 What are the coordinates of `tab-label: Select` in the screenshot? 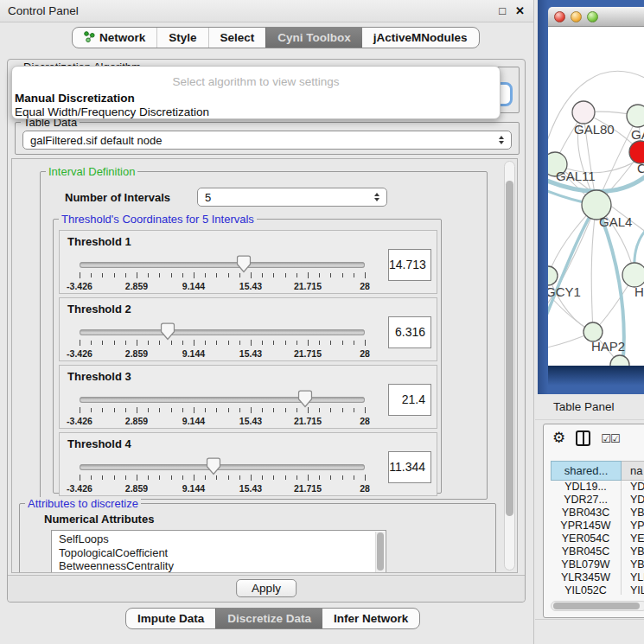 It's located at (238, 38).